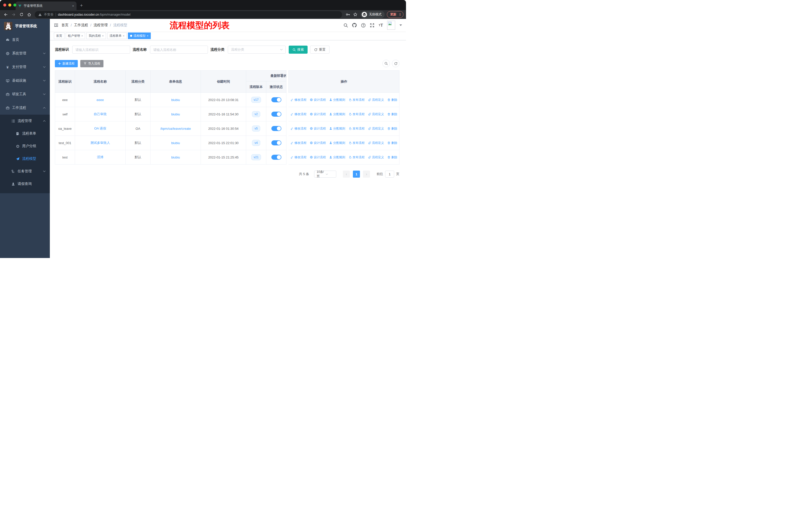 The height and width of the screenshot is (516, 812). Describe the element at coordinates (395, 15) in the screenshot. I see `chrome-update-button: 更新 ⋮` at that location.